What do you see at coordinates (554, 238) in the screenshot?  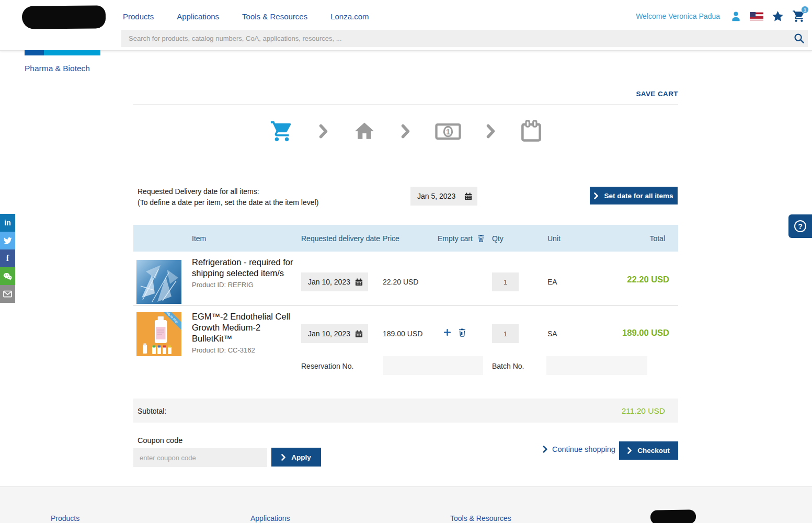 I see `col-unit: Unit` at bounding box center [554, 238].